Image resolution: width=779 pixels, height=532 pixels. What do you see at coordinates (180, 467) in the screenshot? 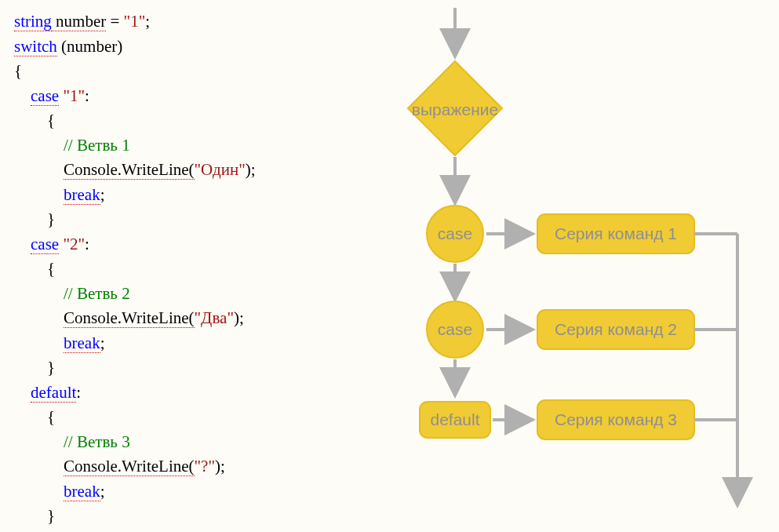
I see `code-line-19: Console.WriteLine("?");` at bounding box center [180, 467].